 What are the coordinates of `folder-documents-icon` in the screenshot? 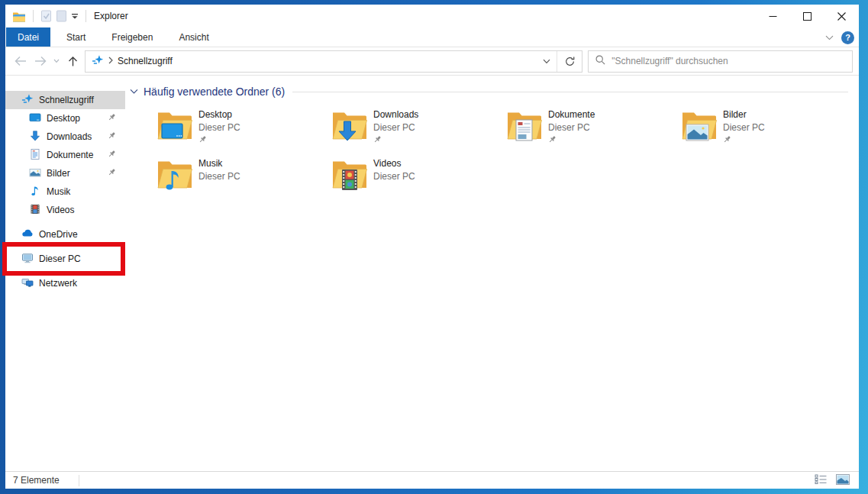 It's located at (524, 127).